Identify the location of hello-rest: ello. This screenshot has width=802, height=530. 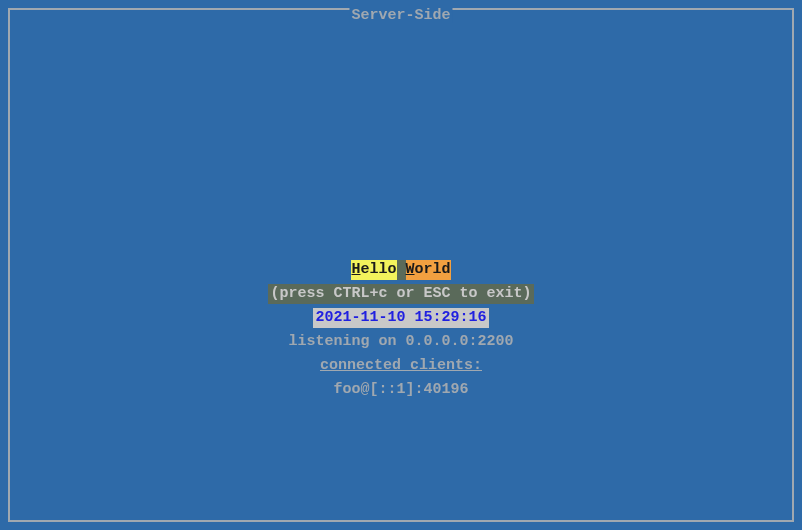
(378, 270).